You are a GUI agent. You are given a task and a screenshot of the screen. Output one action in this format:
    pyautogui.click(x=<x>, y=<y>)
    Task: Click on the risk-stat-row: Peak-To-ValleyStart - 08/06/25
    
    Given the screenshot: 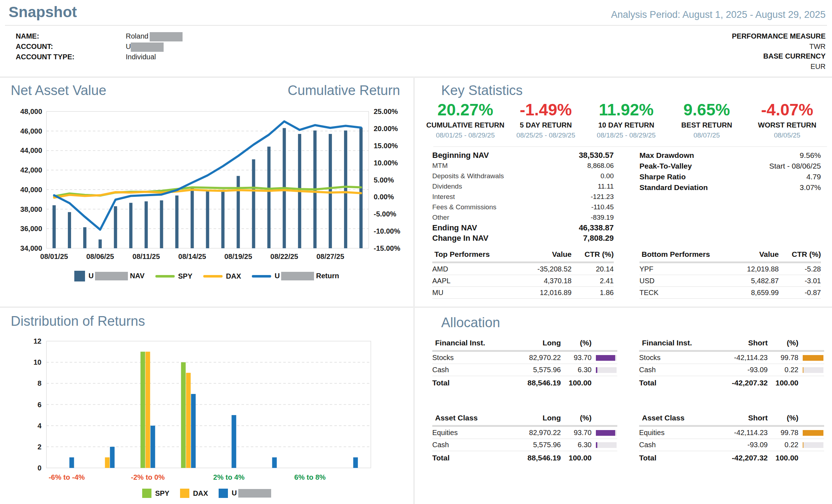 What is the action you would take?
    pyautogui.click(x=730, y=166)
    